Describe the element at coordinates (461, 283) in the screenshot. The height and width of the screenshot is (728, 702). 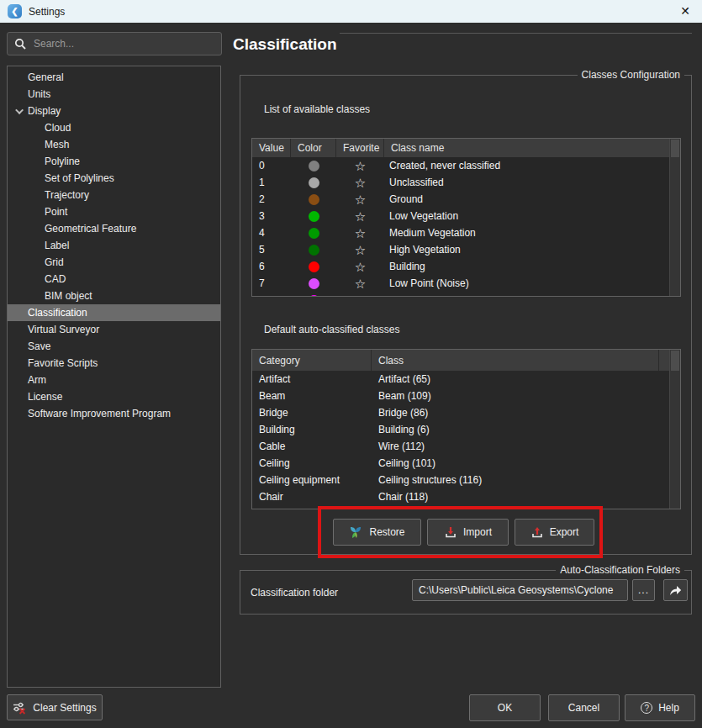
I see `table-row: 7 ☆ Low Point (Noise)` at that location.